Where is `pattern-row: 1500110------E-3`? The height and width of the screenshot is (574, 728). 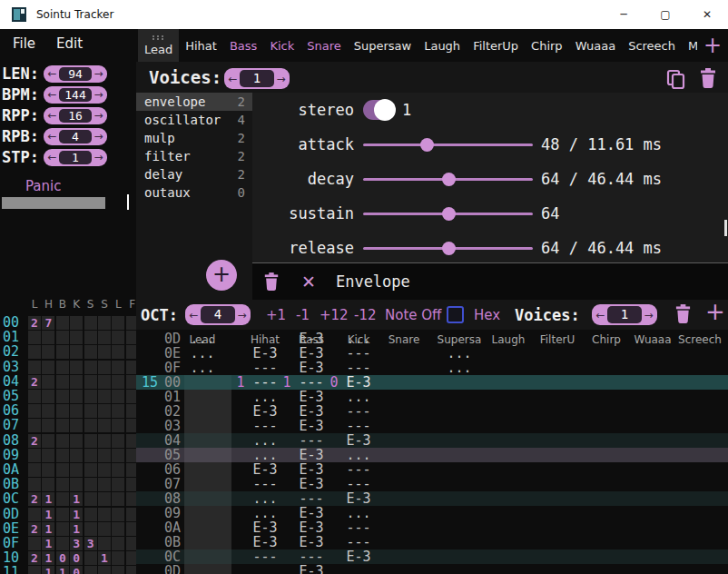 pattern-row: 1500110------E-3 is located at coordinates (432, 382).